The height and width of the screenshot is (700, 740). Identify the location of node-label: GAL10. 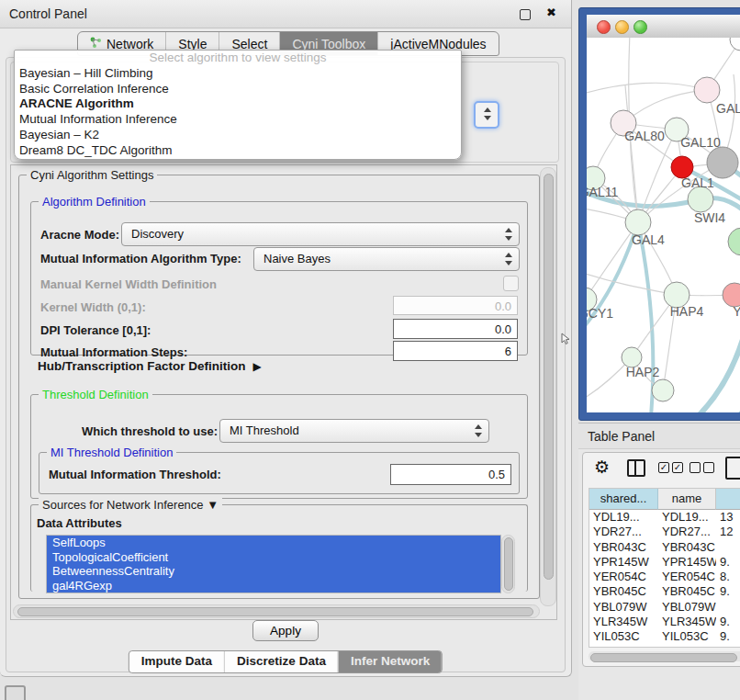
(701, 142).